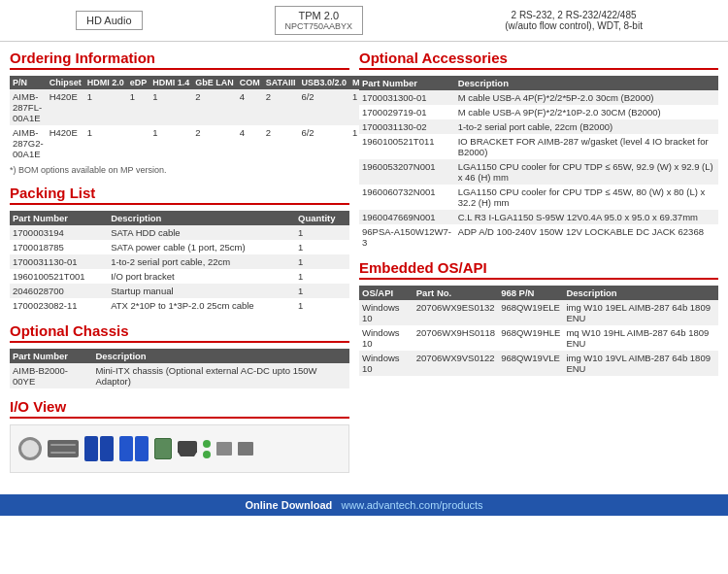 This screenshot has height=574, width=728. I want to click on rj45-port-icon, so click(163, 449).